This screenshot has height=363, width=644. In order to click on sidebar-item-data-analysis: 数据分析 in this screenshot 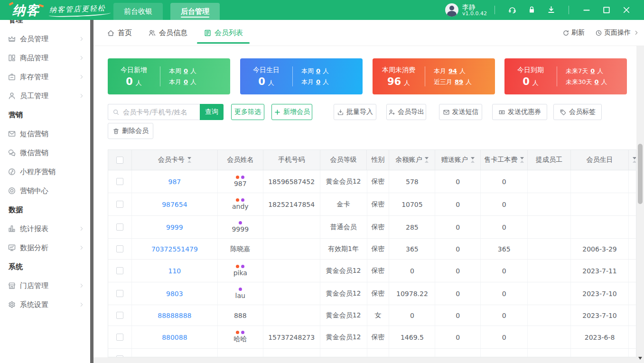, I will do `click(45, 248)`.